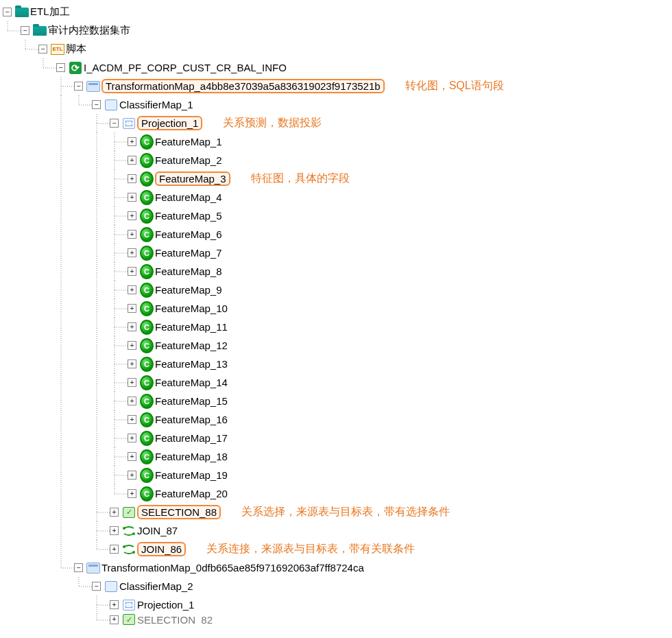 The image size is (672, 638). I want to click on tree-node-feature-map: +CFeatureMap_4, so click(337, 198).